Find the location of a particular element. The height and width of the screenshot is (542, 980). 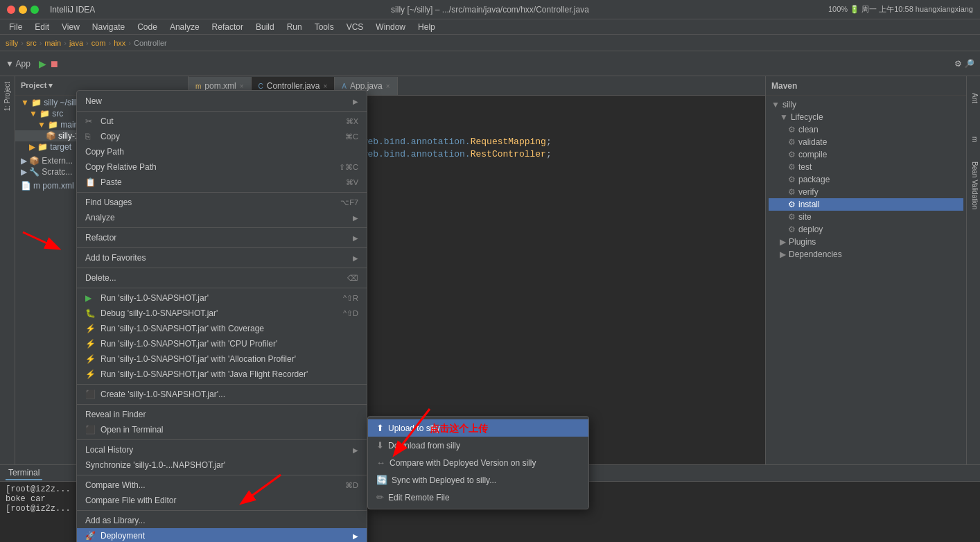

ctx-synchronize: Synchronize 'silly-1.0-...NAPSHOT.jar' is located at coordinates (222, 465).